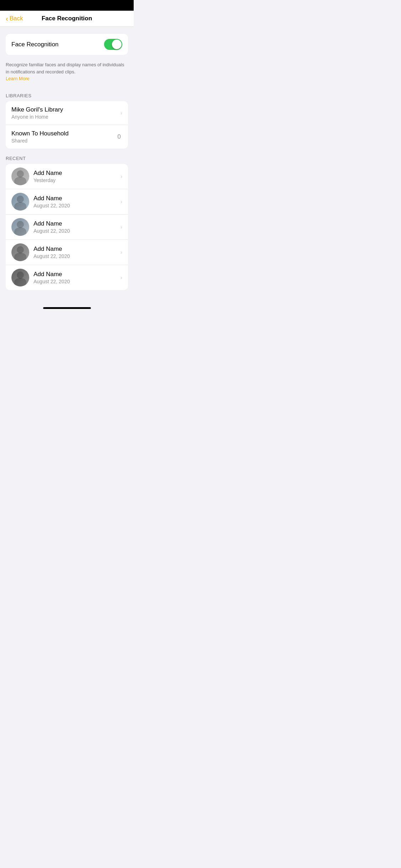 The width and height of the screenshot is (401, 868). Describe the element at coordinates (75, 231) in the screenshot. I see `recent-item-date-3: August 22, 2020` at that location.